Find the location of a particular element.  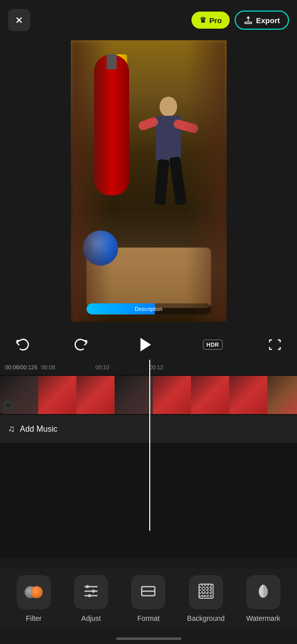

blur-right is located at coordinates (207, 181).